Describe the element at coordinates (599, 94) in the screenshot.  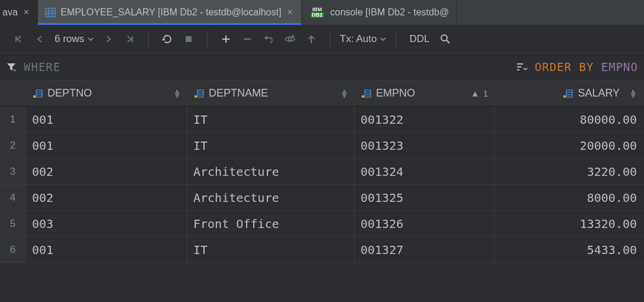
I see `column-label: SALARY` at that location.